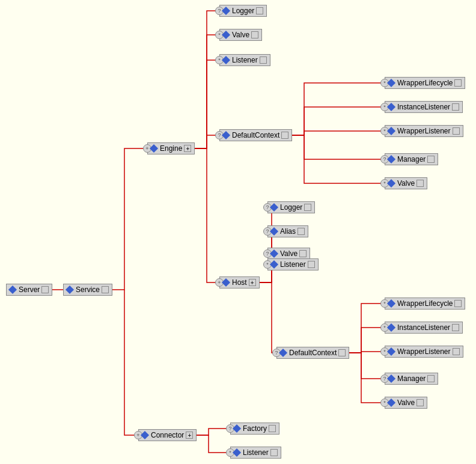 The width and height of the screenshot is (476, 464). What do you see at coordinates (274, 231) in the screenshot?
I see `diamond-icon-alias1` at bounding box center [274, 231].